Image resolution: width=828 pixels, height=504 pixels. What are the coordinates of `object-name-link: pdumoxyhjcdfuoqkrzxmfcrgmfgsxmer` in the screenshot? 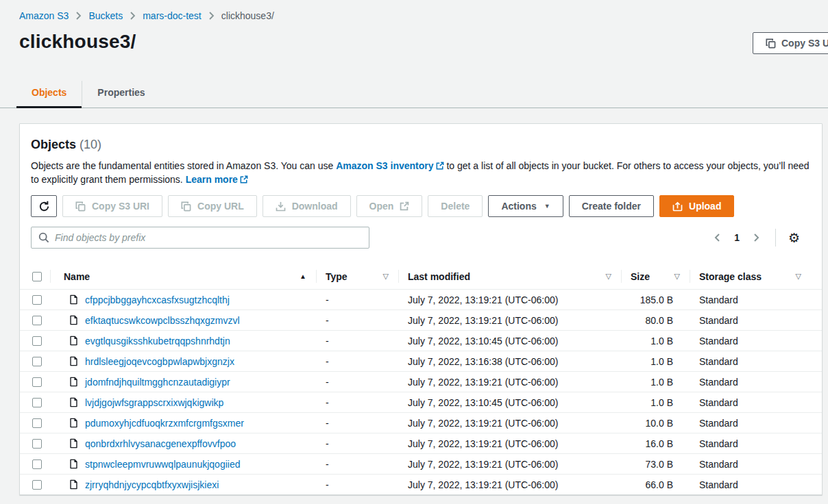 It's located at (165, 423).